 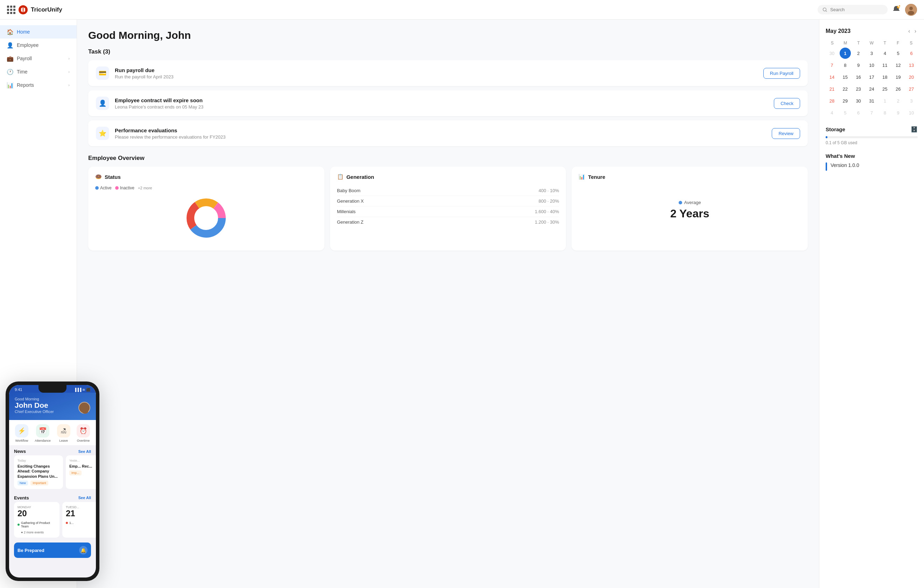 I want to click on calendar-day: 18, so click(x=885, y=77).